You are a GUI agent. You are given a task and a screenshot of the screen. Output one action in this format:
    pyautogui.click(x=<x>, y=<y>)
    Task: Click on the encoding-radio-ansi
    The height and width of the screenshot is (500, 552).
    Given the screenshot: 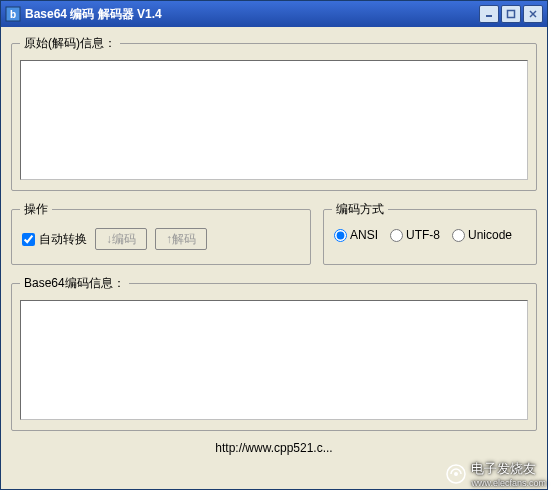 What is the action you would take?
    pyautogui.click(x=340, y=236)
    